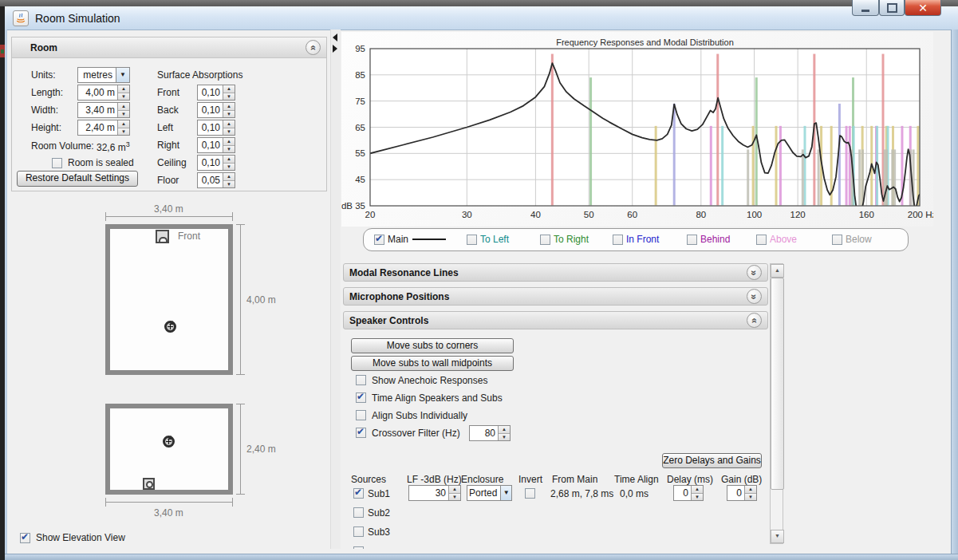 This screenshot has height=560, width=958. What do you see at coordinates (712, 461) in the screenshot?
I see `zero-delays-gains-button: Zero Delays and Gains` at bounding box center [712, 461].